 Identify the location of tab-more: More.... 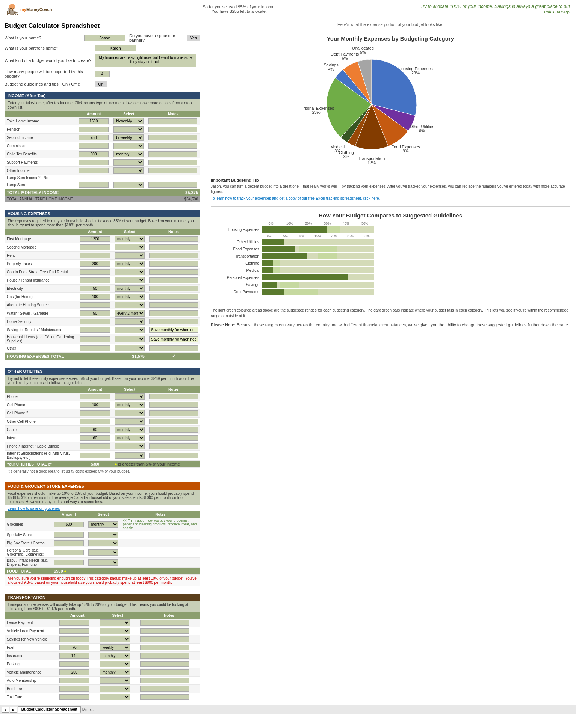
(88, 710).